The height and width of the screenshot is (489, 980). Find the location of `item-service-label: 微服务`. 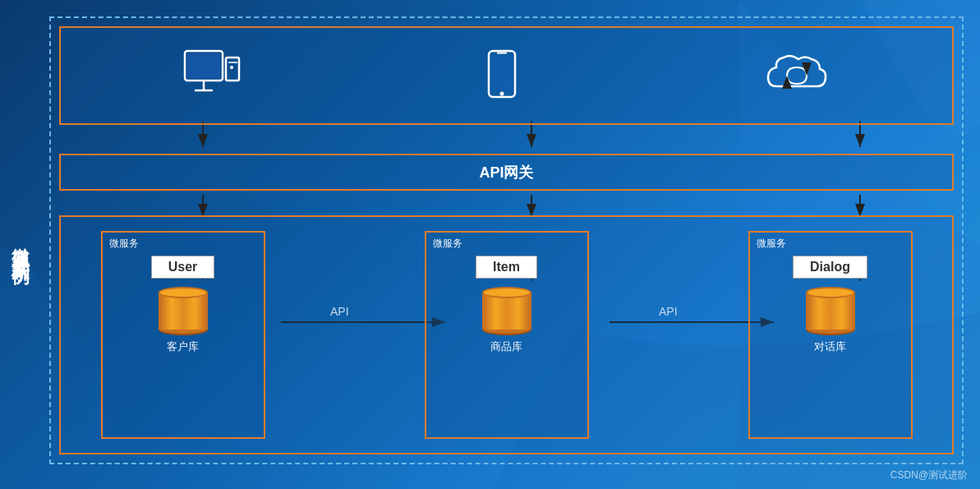

item-service-label: 微服务 is located at coordinates (448, 243).